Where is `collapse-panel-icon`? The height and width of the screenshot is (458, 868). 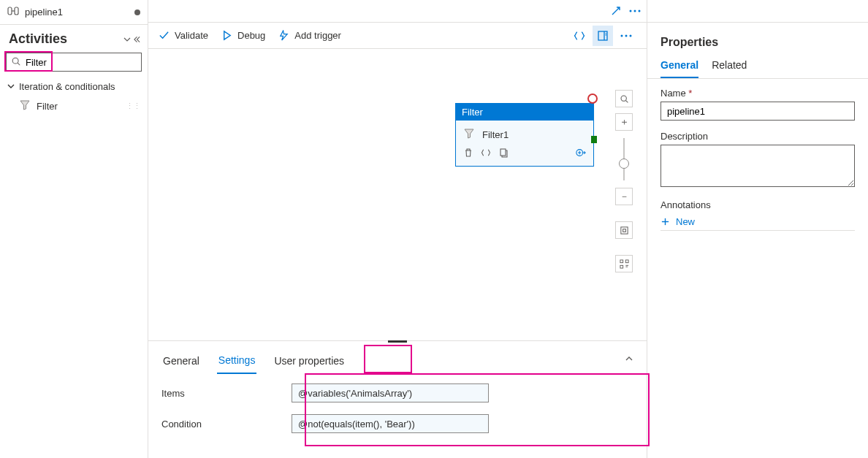 collapse-panel-icon is located at coordinates (629, 359).